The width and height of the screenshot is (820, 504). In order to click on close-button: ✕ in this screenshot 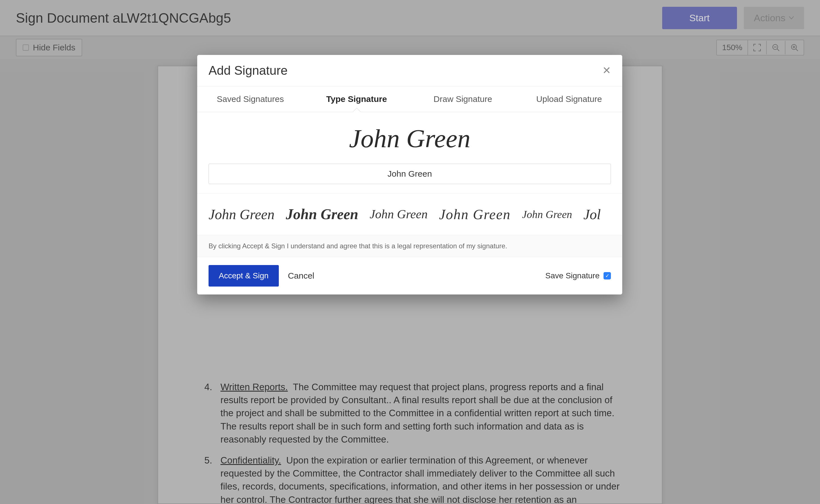, I will do `click(607, 71)`.